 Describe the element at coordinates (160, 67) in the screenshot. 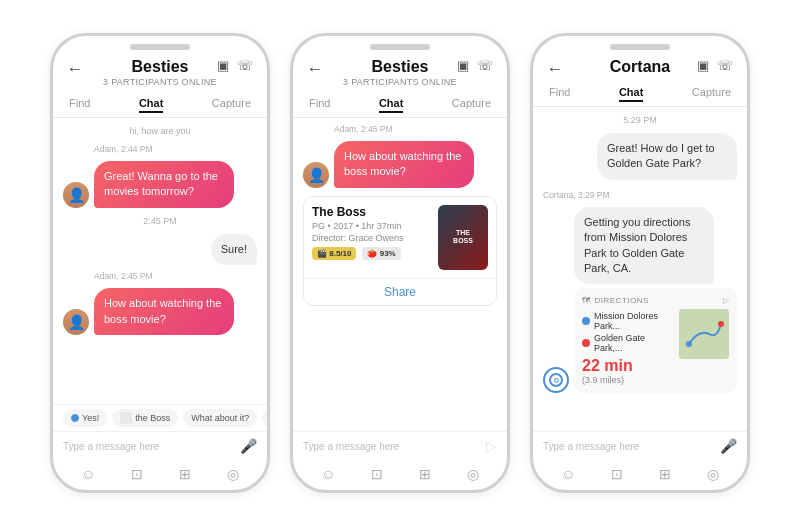

I see `phone-1-title: Besties` at that location.